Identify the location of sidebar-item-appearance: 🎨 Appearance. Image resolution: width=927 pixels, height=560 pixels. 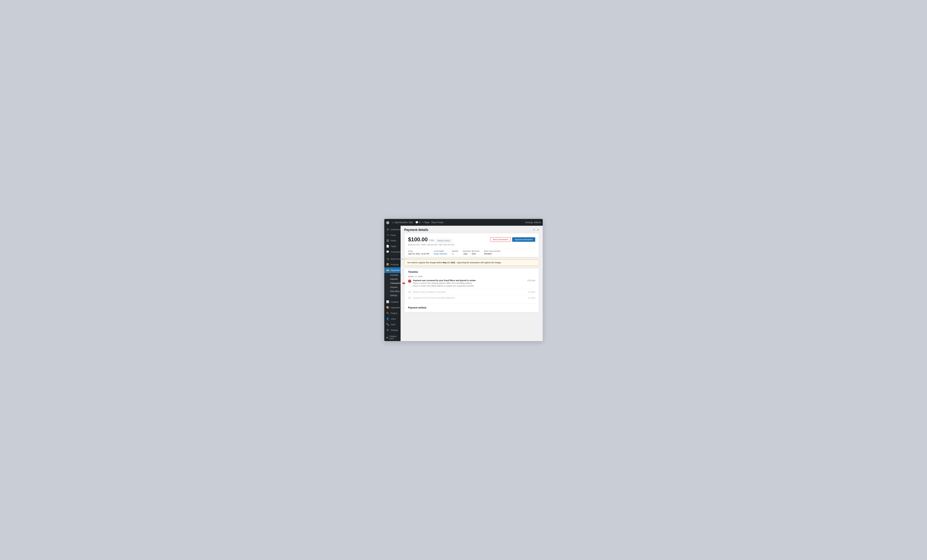
(392, 308).